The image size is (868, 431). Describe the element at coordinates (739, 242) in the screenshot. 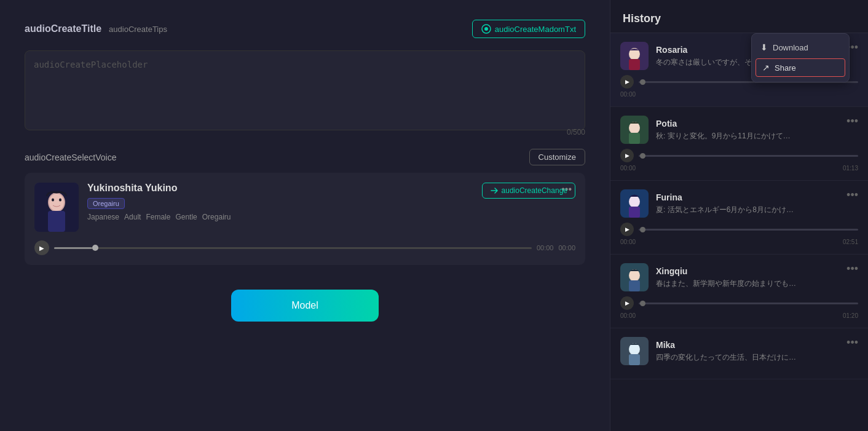

I see `history-time-row: 00:00 02:51` at that location.